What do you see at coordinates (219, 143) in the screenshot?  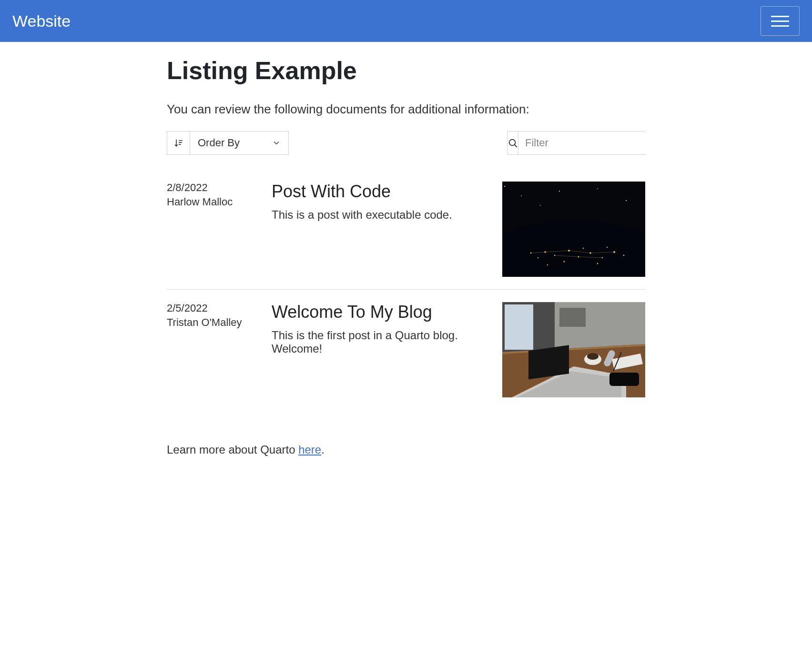 I see `order-by-label: Order By` at bounding box center [219, 143].